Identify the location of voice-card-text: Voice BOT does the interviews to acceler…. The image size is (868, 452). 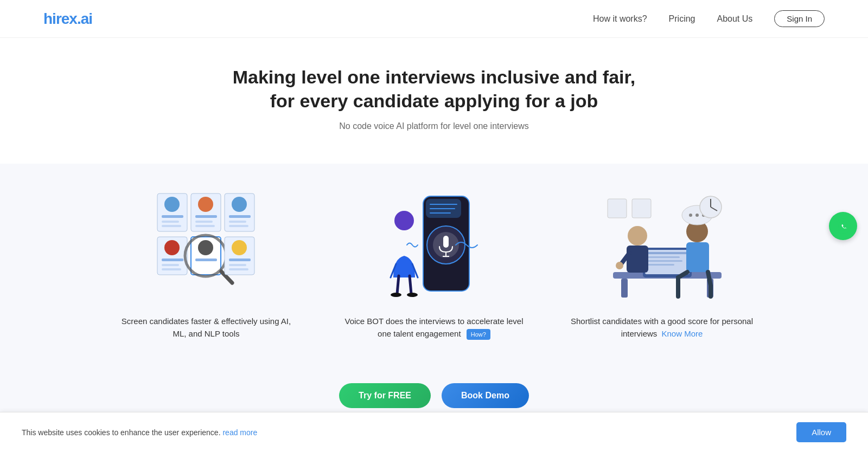
(434, 327).